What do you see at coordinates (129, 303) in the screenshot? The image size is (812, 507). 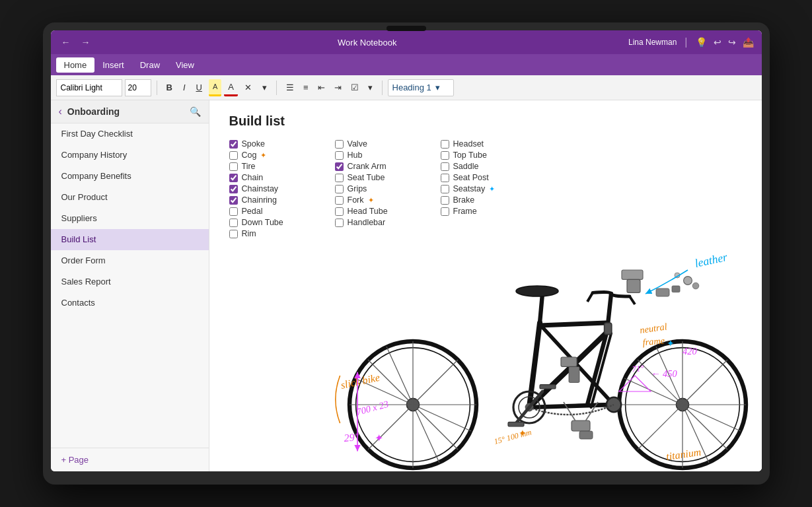 I see `sidebar-item-contacts: Contacts` at bounding box center [129, 303].